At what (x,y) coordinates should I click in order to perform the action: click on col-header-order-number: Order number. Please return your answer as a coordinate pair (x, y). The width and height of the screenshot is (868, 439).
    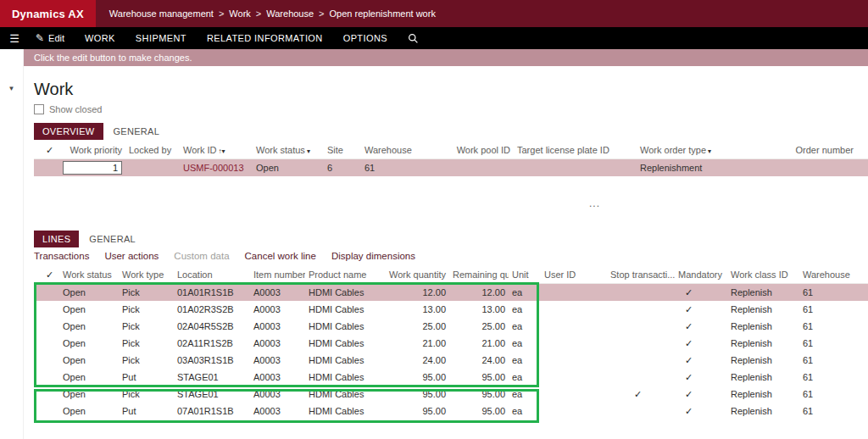
    Looking at the image, I should click on (810, 150).